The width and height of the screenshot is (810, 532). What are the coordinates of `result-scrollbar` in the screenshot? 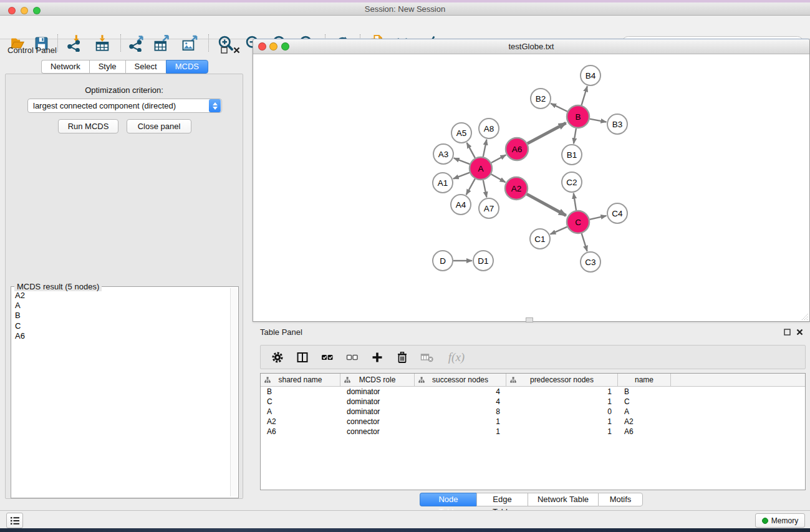 It's located at (233, 392).